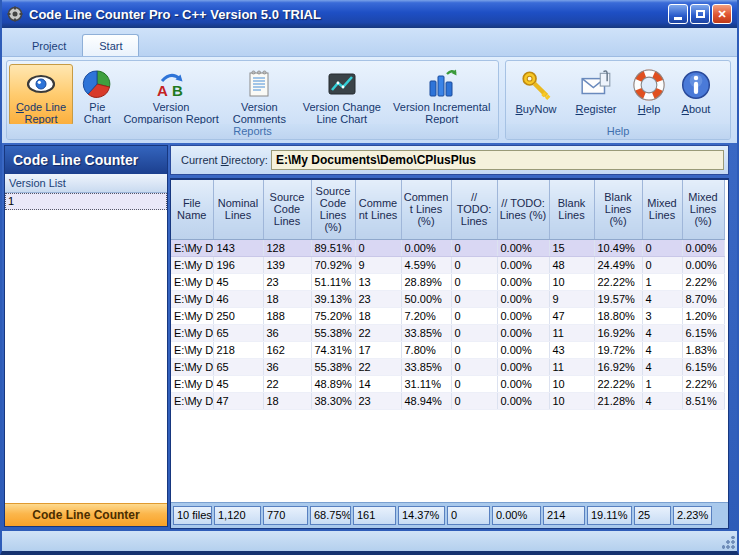 This screenshot has height=555, width=739. Describe the element at coordinates (696, 109) in the screenshot. I see `button-label: About` at that location.